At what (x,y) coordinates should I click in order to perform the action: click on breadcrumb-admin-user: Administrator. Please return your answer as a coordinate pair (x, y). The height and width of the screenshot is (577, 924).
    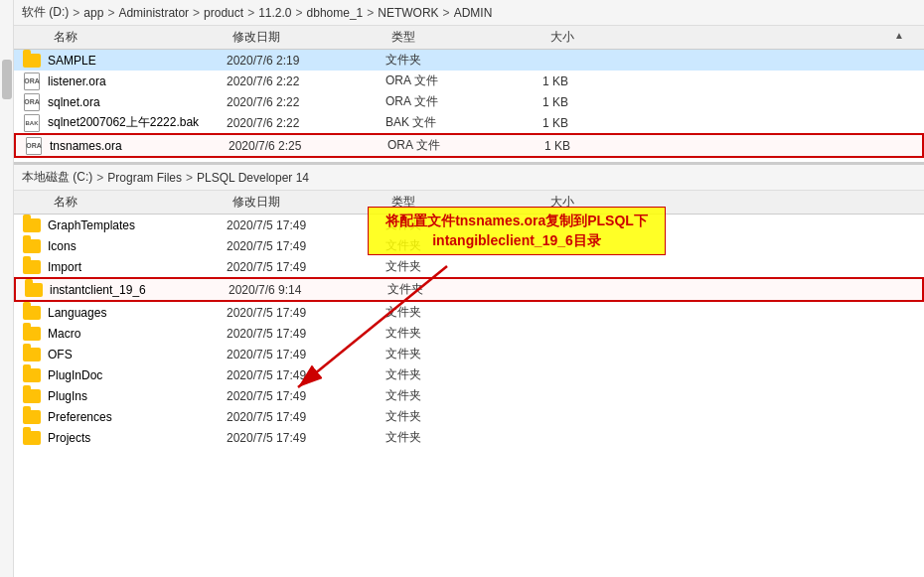
    Looking at the image, I should click on (153, 13).